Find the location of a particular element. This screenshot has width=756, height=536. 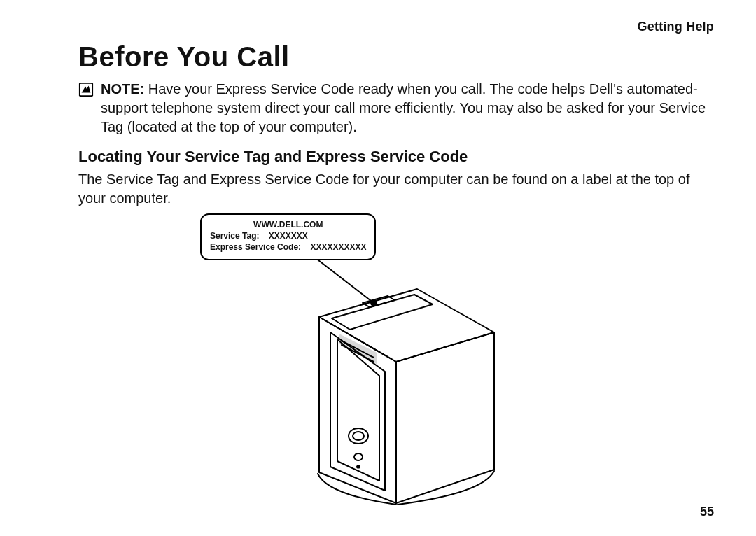

note-body: Have your Express Service Code ready whe… is located at coordinates (403, 108).